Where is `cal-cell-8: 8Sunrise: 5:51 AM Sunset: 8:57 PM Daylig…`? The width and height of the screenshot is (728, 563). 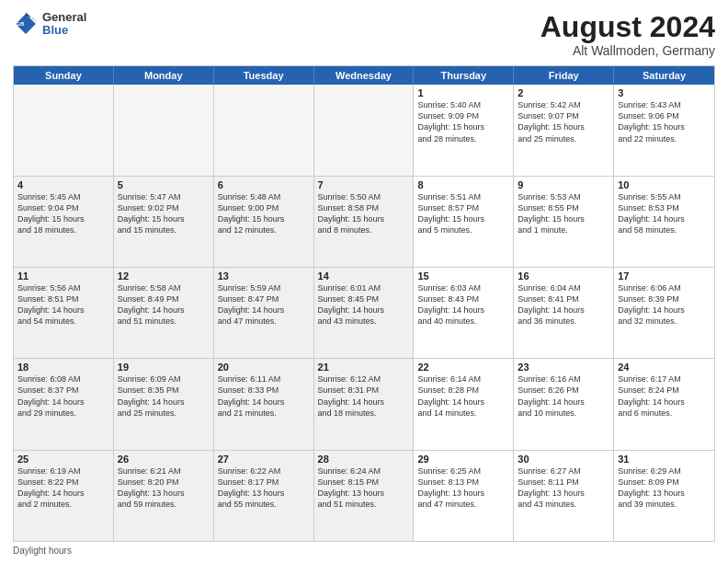
cal-cell-8: 8Sunrise: 5:51 AM Sunset: 8:57 PM Daylig… is located at coordinates (463, 222).